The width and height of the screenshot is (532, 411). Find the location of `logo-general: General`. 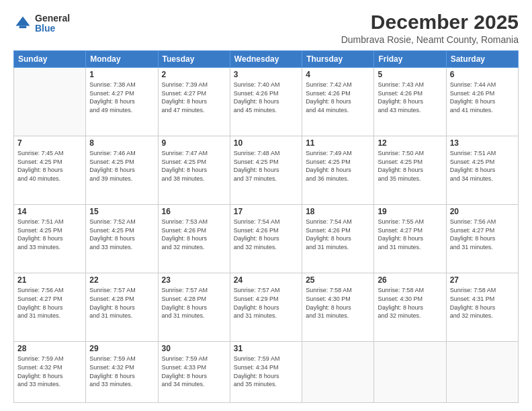

logo-general: General is located at coordinates (52, 18).